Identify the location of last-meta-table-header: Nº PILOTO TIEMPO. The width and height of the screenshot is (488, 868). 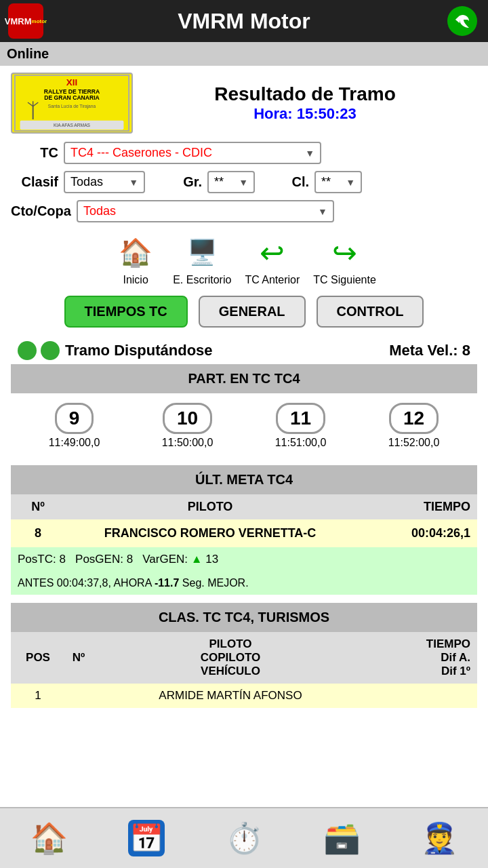
(244, 507).